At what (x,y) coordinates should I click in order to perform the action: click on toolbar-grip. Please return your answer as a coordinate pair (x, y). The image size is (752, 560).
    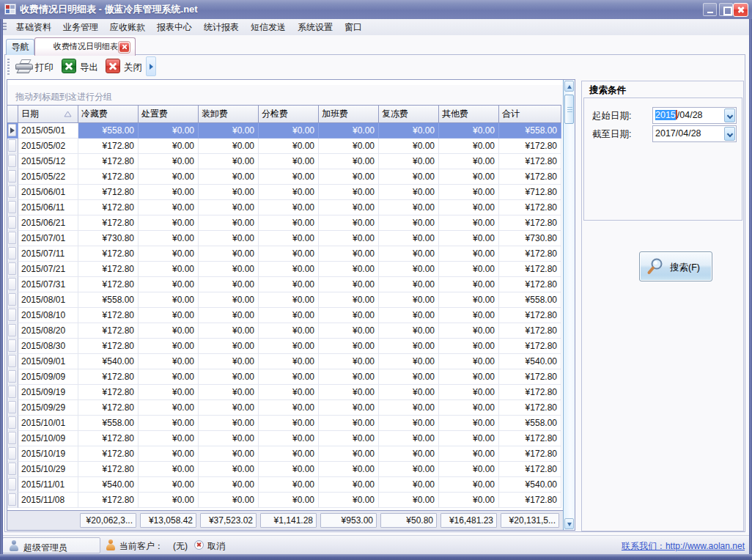
    Looking at the image, I should click on (9, 67).